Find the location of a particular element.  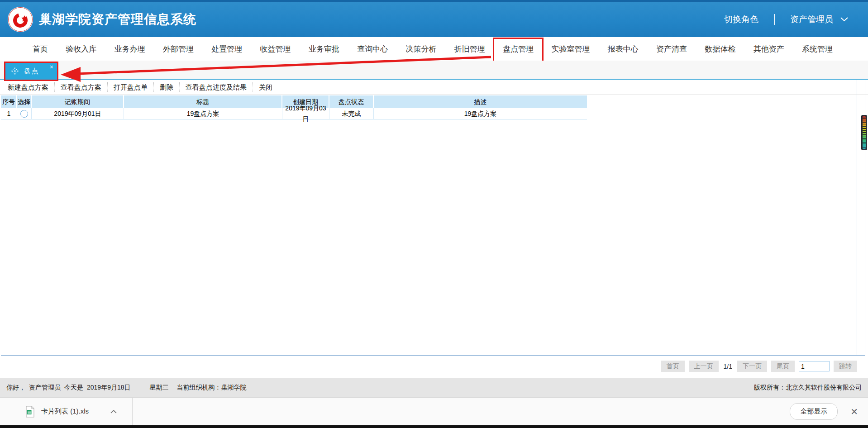

nav-item-analysis: 决策分析 is located at coordinates (421, 49).